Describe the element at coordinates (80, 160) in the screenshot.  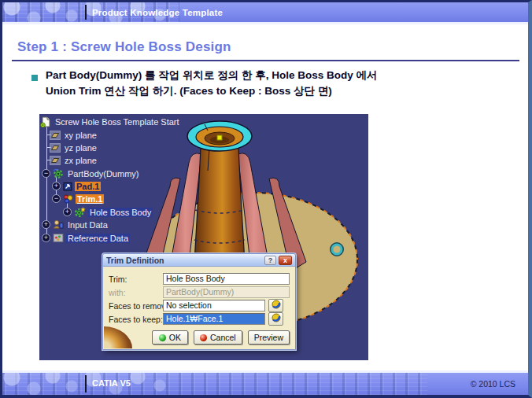
I see `tree-item-label: zx plane` at that location.